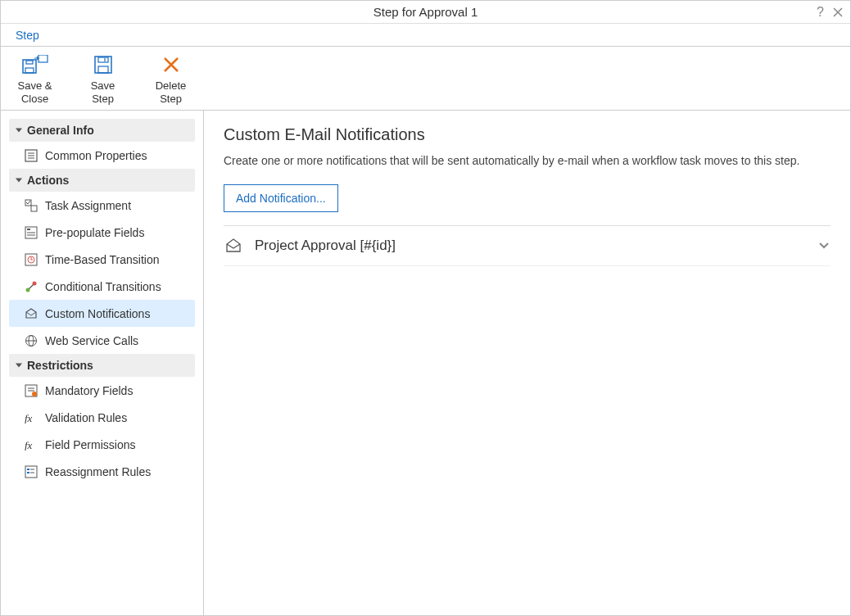 Image resolution: width=851 pixels, height=616 pixels. I want to click on delete-step-label-1: Delete, so click(171, 86).